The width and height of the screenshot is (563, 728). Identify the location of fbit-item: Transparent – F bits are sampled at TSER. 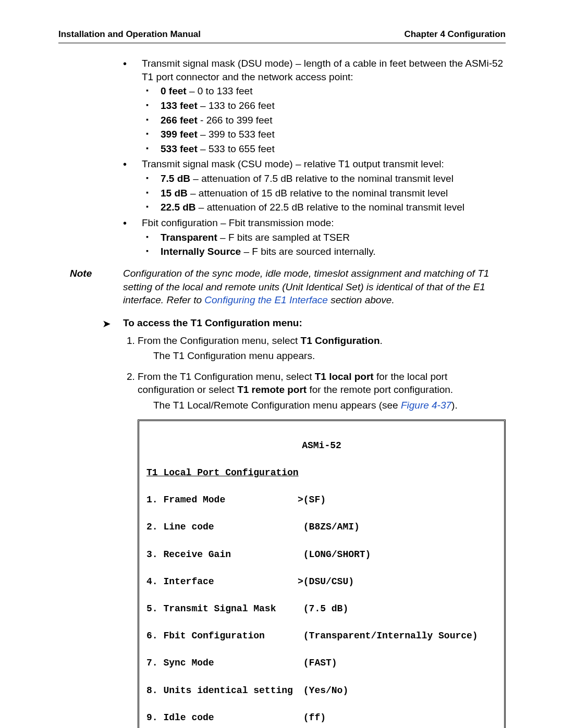
(324, 238).